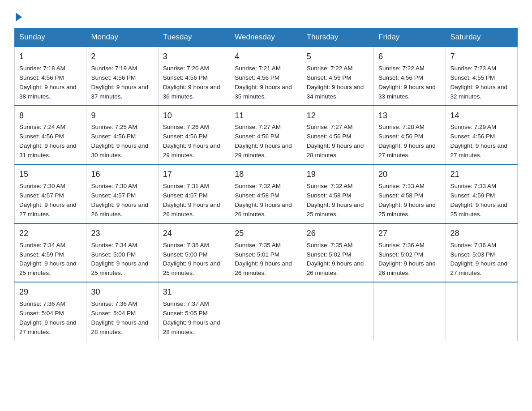 The image size is (532, 411). I want to click on day-info: Sunrise: 7:18 AMSunset: 4:56 PMDaylight:…, so click(48, 82).